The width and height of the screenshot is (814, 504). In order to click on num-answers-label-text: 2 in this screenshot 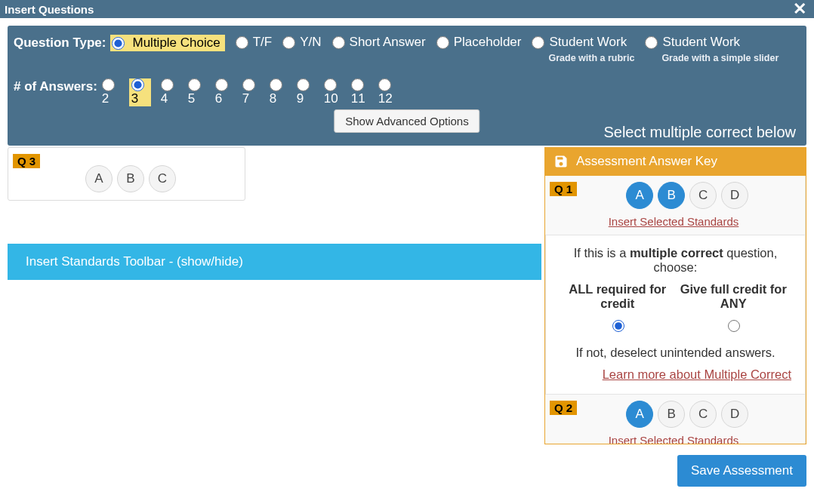, I will do `click(110, 99)`.